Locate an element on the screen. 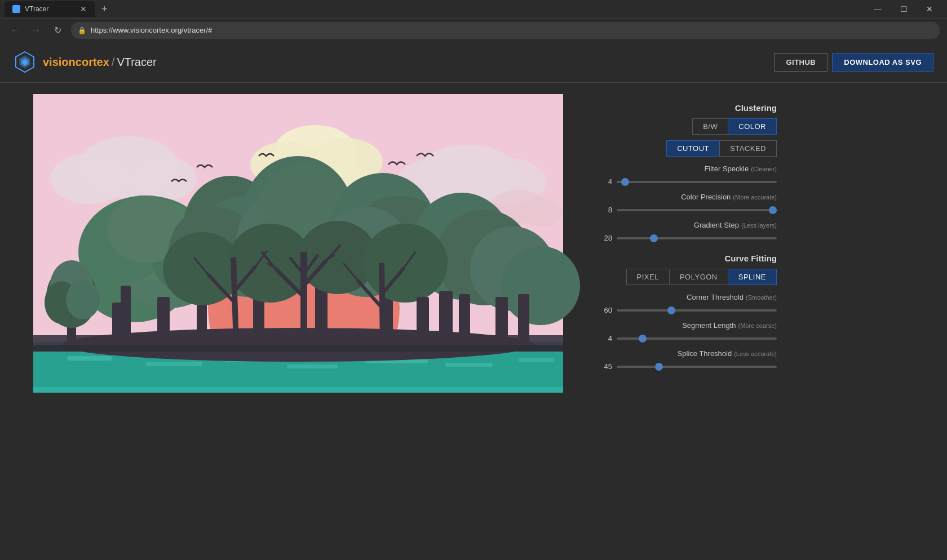  splice-threshold-slider-row: 45 is located at coordinates (687, 366).